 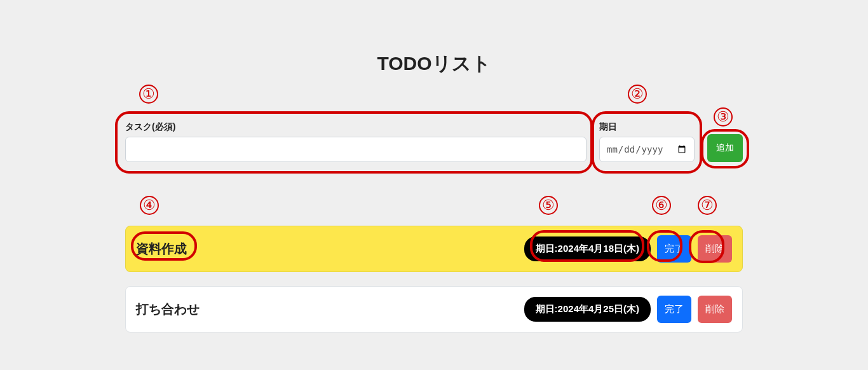 What do you see at coordinates (327, 249) in the screenshot?
I see `task-title: 資料作成` at bounding box center [327, 249].